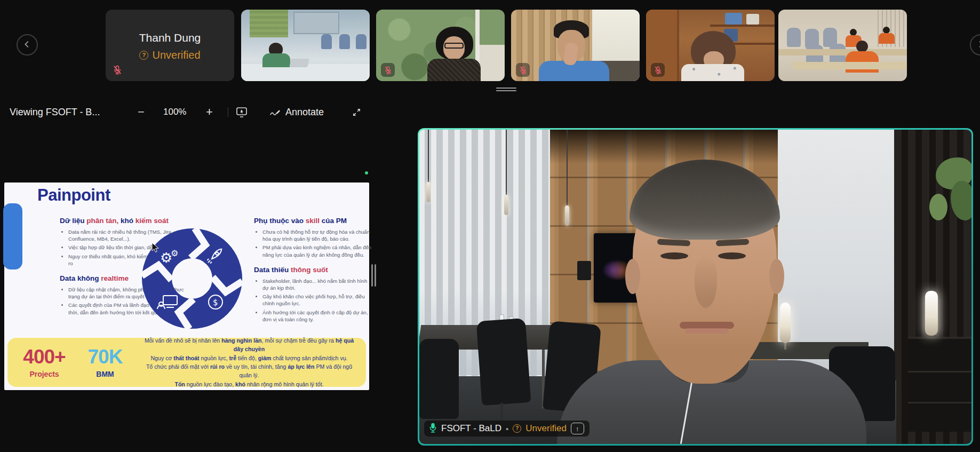  What do you see at coordinates (317, 316) in the screenshot?
I see `bullet-item: Ảnh hưởng tới các quyết định ở cấp độ dự…` at bounding box center [317, 316].